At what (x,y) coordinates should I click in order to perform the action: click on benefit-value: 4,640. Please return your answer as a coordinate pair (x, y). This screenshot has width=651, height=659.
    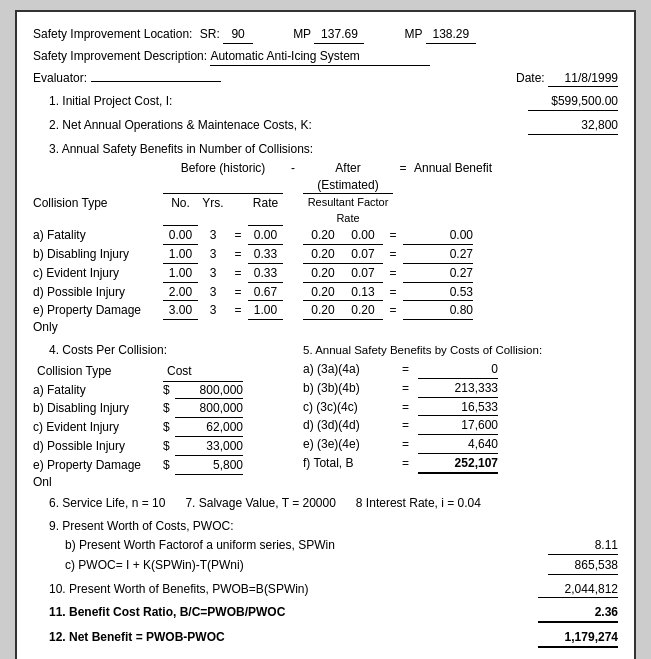
    Looking at the image, I should click on (458, 445).